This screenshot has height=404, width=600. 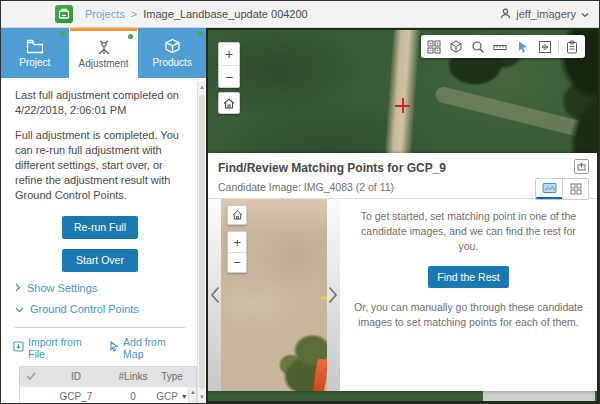 What do you see at coordinates (62, 348) in the screenshot?
I see `import-from-file-label: Import from File` at bounding box center [62, 348].